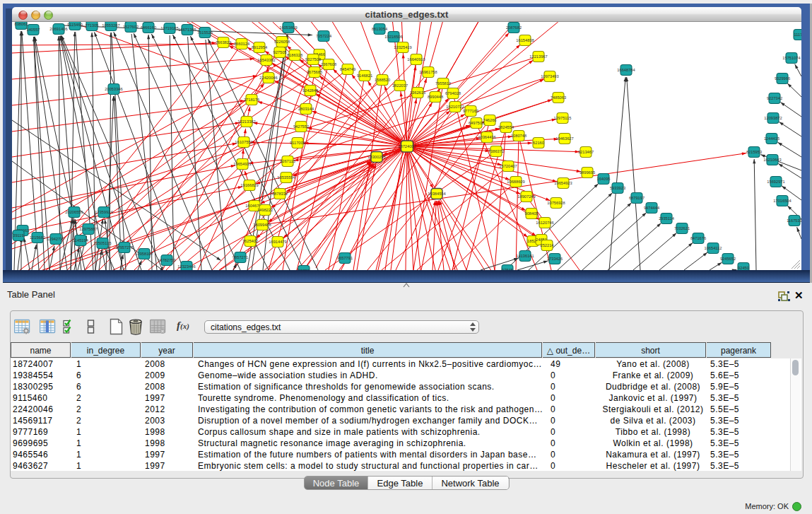 Image resolution: width=812 pixels, height=514 pixels. Describe the element at coordinates (55, 239) in the screenshot. I see `svg-text: 12942717` at that location.